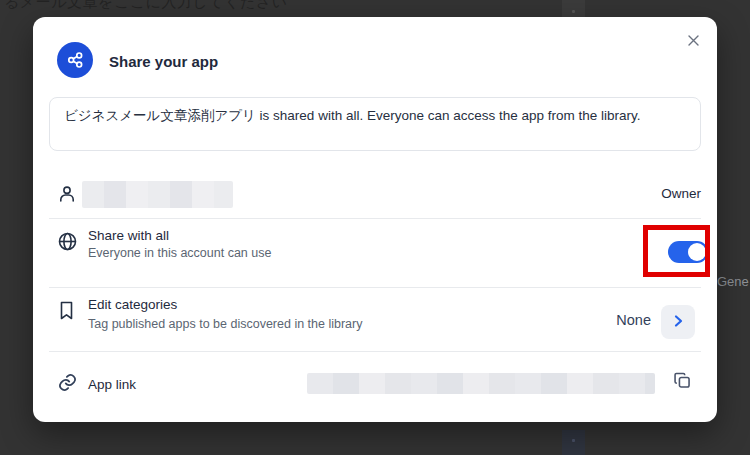  What do you see at coordinates (694, 42) in the screenshot?
I see `close-icon` at bounding box center [694, 42].